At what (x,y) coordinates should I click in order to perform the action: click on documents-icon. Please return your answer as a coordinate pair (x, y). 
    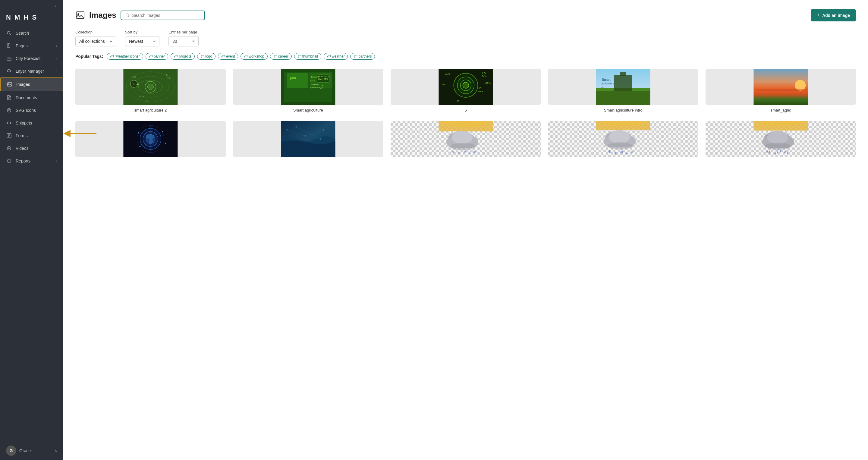
    Looking at the image, I should click on (9, 98).